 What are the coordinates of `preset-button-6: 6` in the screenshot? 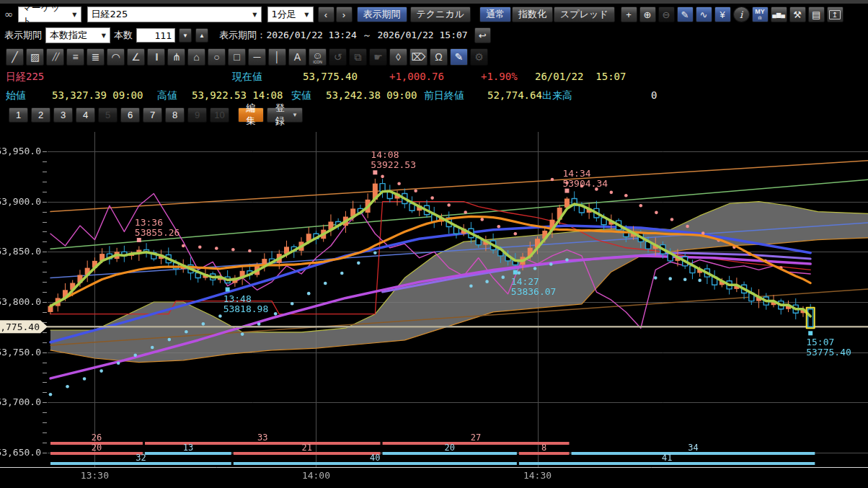 It's located at (130, 115).